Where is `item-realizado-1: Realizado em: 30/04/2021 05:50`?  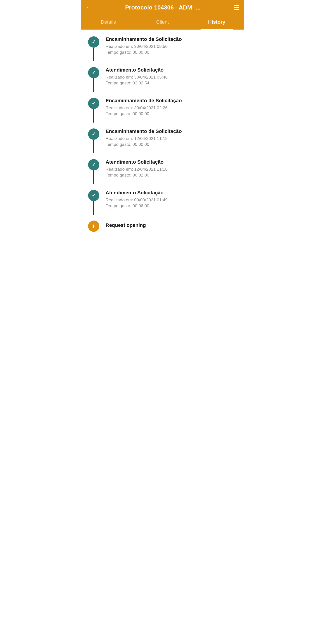 item-realizado-1: Realizado em: 30/04/2021 05:50 is located at coordinates (173, 46).